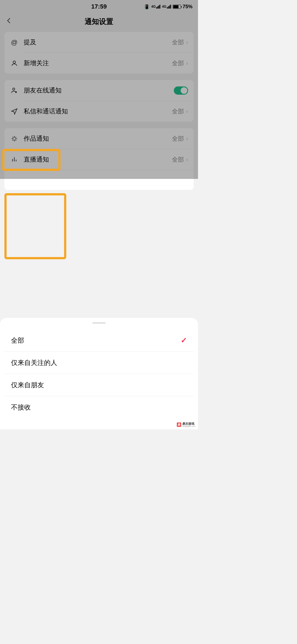 This screenshot has width=297, height=644. What do you see at coordinates (96, 340) in the screenshot?
I see `option-label: 全部` at bounding box center [96, 340].